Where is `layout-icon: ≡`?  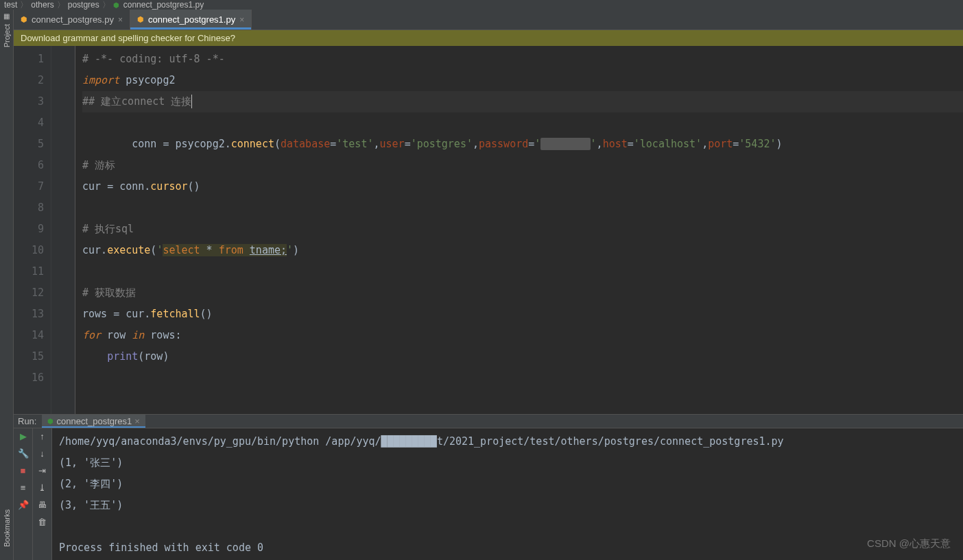 layout-icon: ≡ is located at coordinates (23, 488).